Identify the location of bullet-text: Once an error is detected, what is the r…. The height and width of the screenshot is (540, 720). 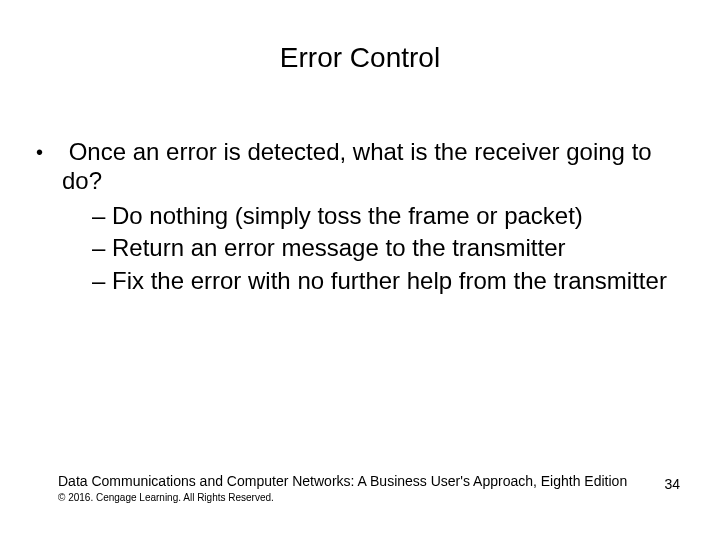
(357, 166).